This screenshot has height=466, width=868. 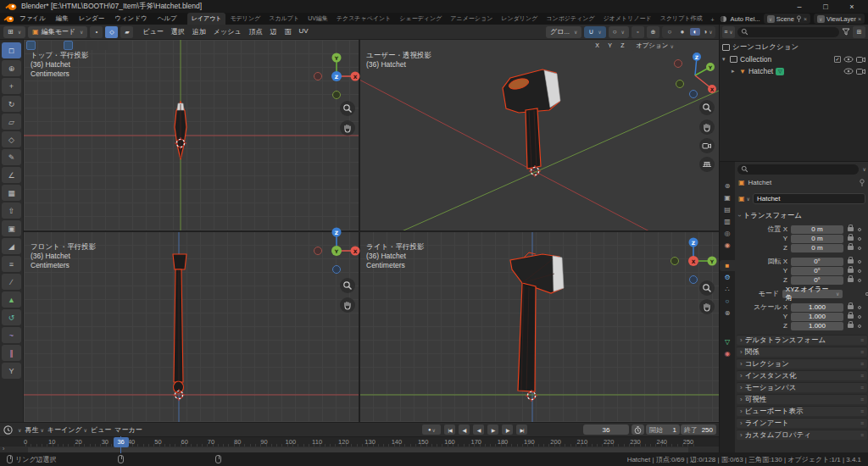 I want to click on scale-z-field: 1.000, so click(x=817, y=326).